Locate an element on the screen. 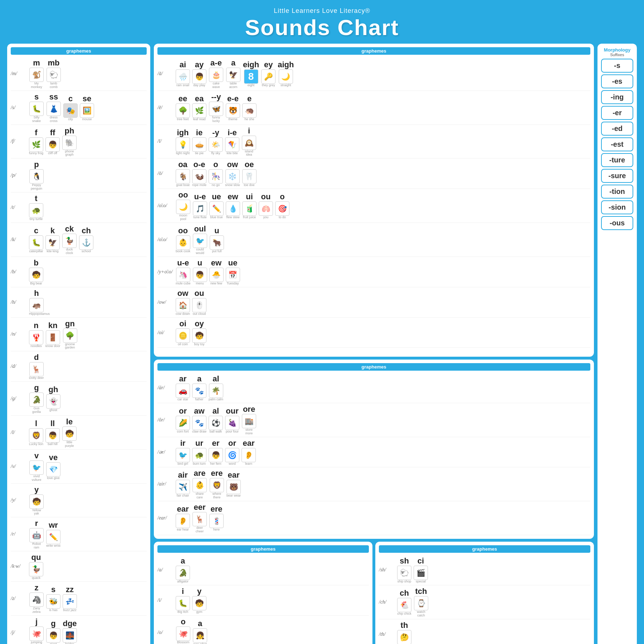 Image resolution: width=644 pixels, height=644 pixels. sound-row-y: /y/ y🧒Yellow yak is located at coordinates (79, 501).